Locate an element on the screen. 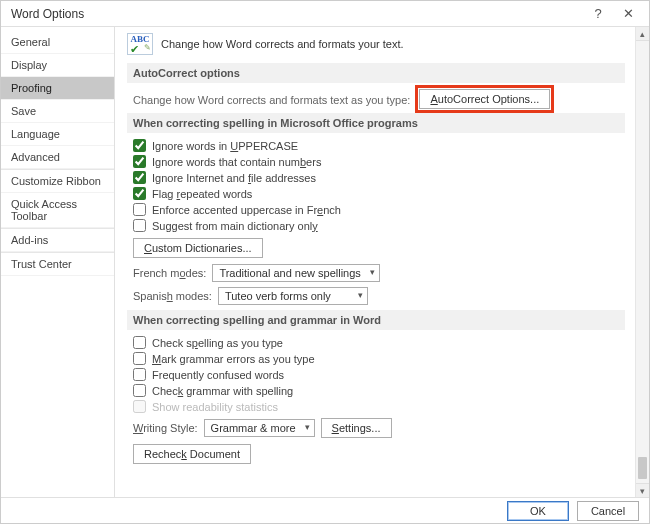  sidebar-item-trust-center: Trust Center is located at coordinates (58, 264).